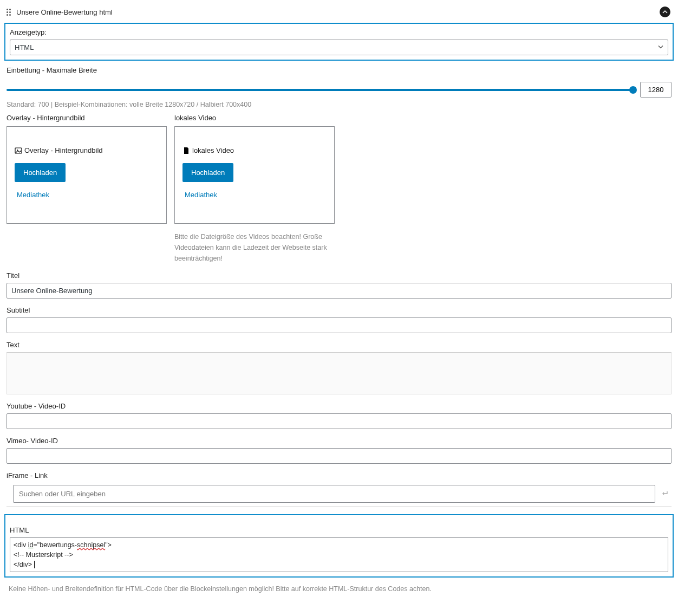  Describe the element at coordinates (339, 373) in the screenshot. I see `text-editor` at that location.